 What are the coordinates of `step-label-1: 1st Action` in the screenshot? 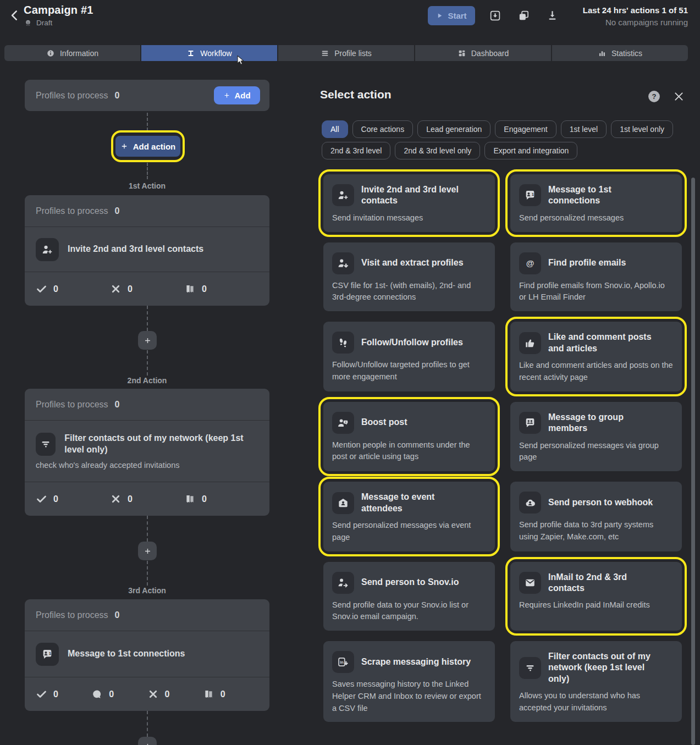 It's located at (147, 186).